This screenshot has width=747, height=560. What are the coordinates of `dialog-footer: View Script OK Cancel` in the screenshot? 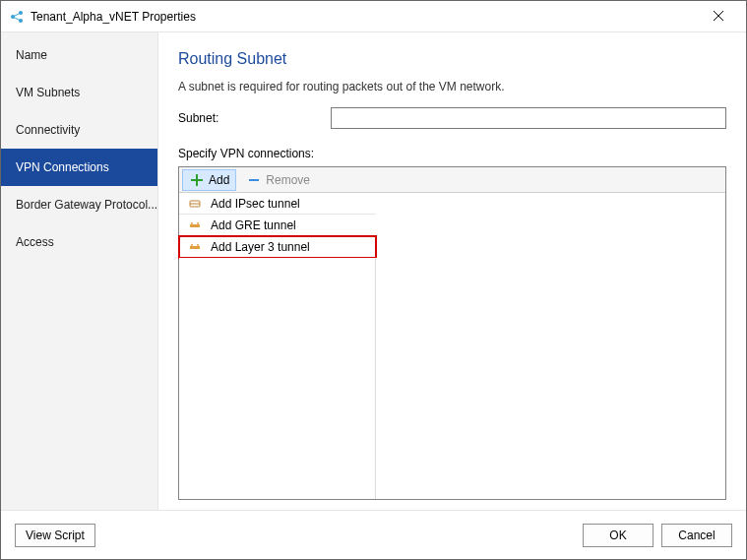 It's located at (374, 534).